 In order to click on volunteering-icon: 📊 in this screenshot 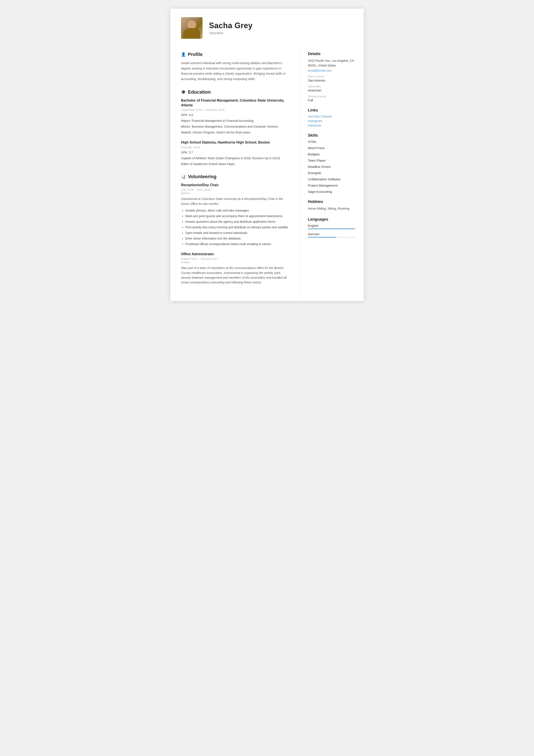, I will do `click(184, 176)`.